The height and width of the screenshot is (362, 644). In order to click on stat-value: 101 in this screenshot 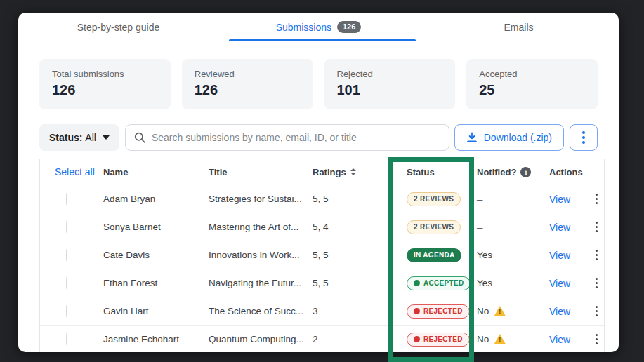, I will do `click(390, 90)`.